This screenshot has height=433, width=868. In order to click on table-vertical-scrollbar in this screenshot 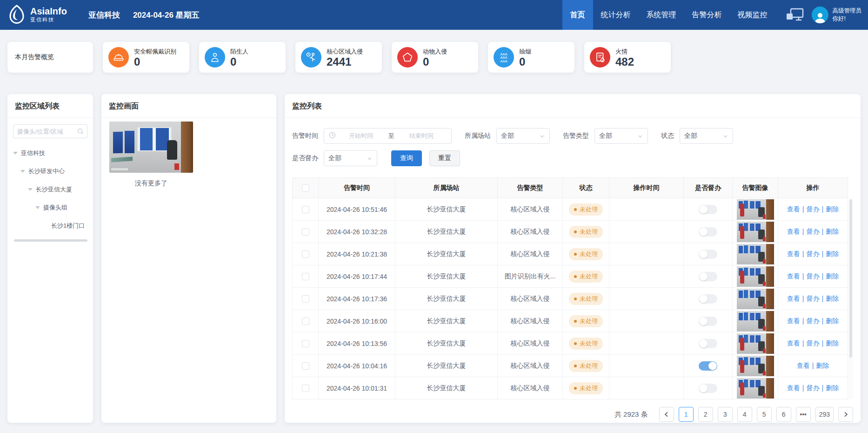, I will do `click(851, 299)`.